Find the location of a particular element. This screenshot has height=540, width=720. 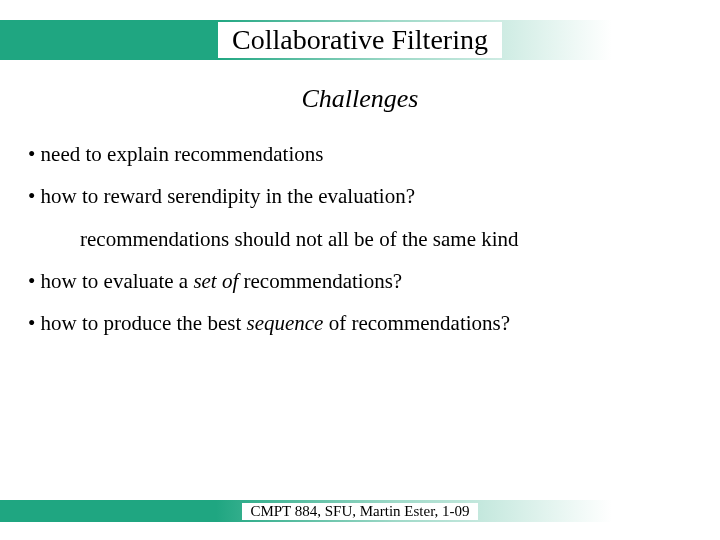

bullet-3-em: set of is located at coordinates (216, 281).